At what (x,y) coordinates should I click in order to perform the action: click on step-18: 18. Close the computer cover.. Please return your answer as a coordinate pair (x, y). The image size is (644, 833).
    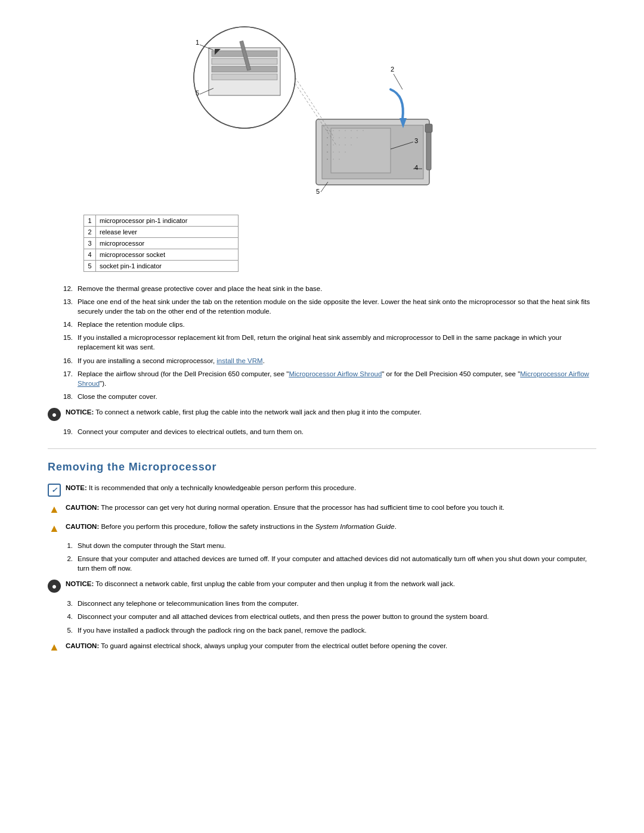
    Looking at the image, I should click on (322, 397).